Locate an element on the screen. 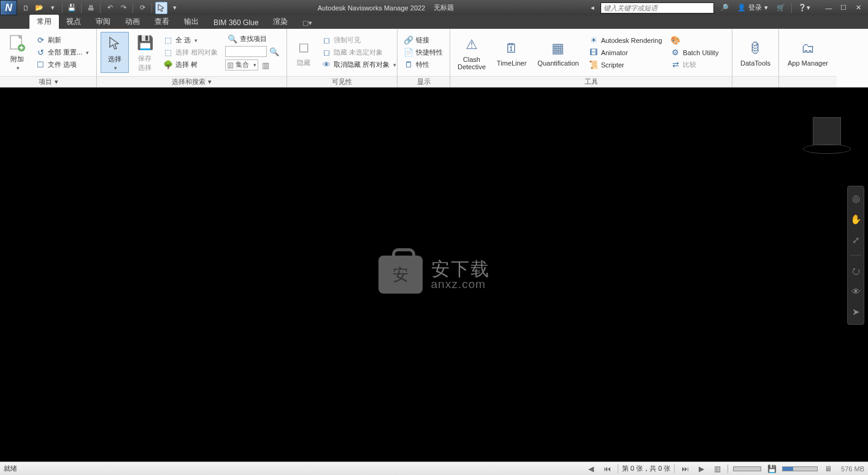 Image resolution: width=868 pixels, height=475 pixels. refresh-small-icon: ⟳ is located at coordinates (40, 40).